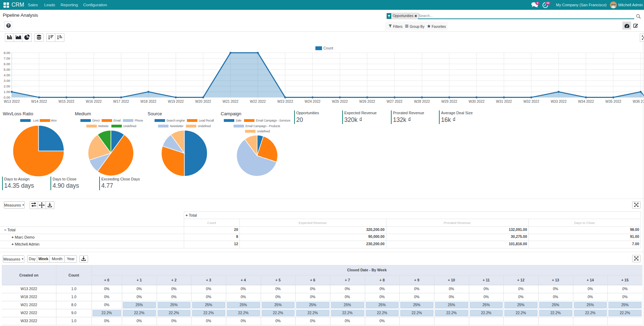 Image resolution: width=644 pixels, height=326 pixels. What do you see at coordinates (449, 102) in the screenshot?
I see `svg-text: W29 2022` at bounding box center [449, 102].